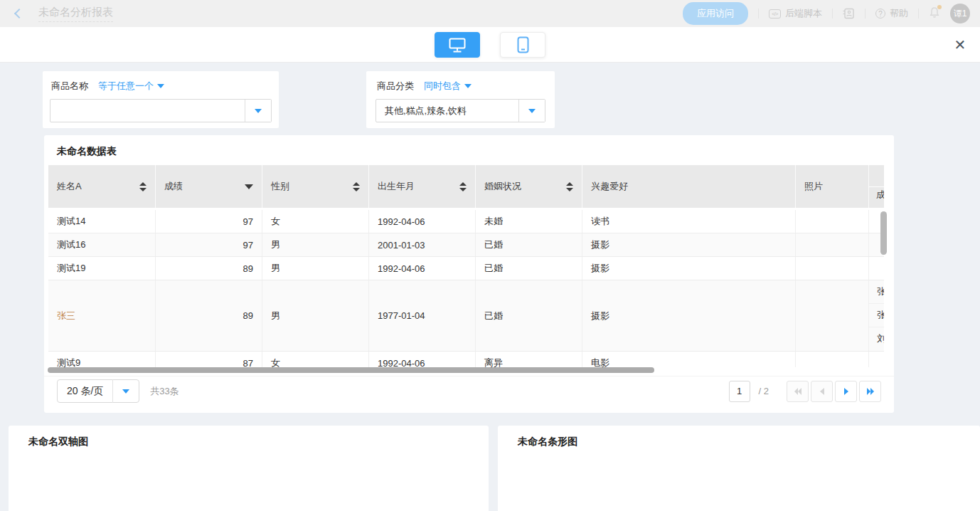 The width and height of the screenshot is (980, 511). I want to click on chart-title: 未命名双轴图, so click(249, 437).